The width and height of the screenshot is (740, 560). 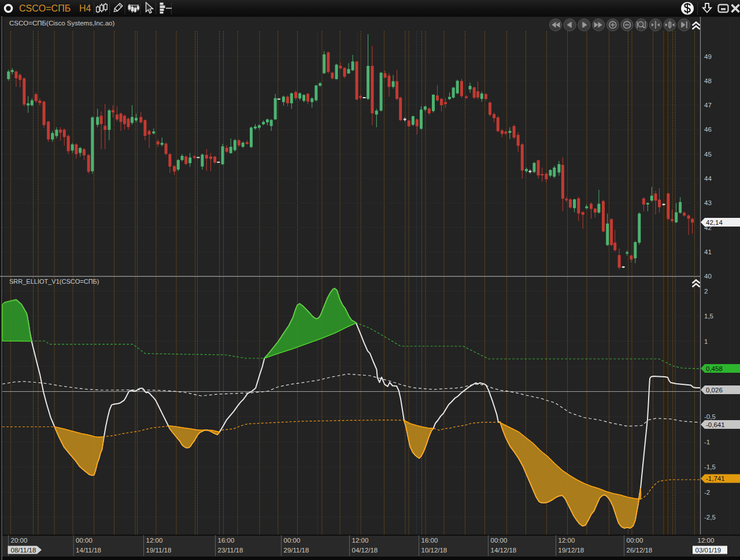 I want to click on svg-text: -0,5, so click(x=710, y=417).